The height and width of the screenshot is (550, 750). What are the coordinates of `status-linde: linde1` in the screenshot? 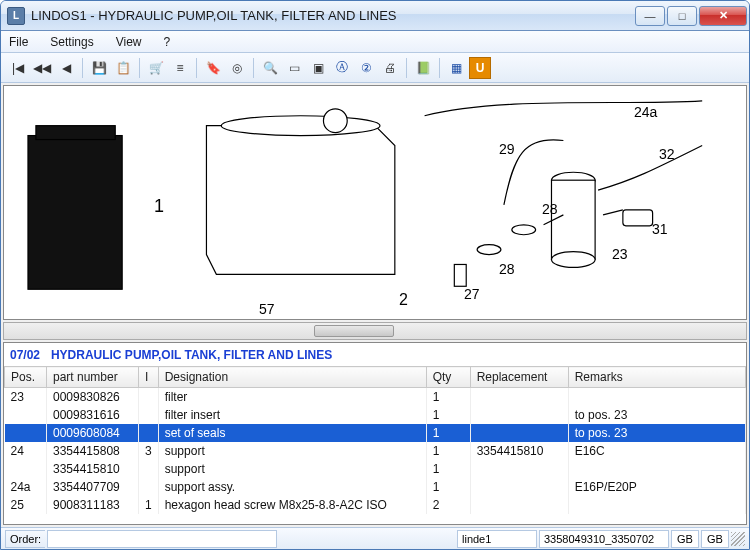 It's located at (497, 539).